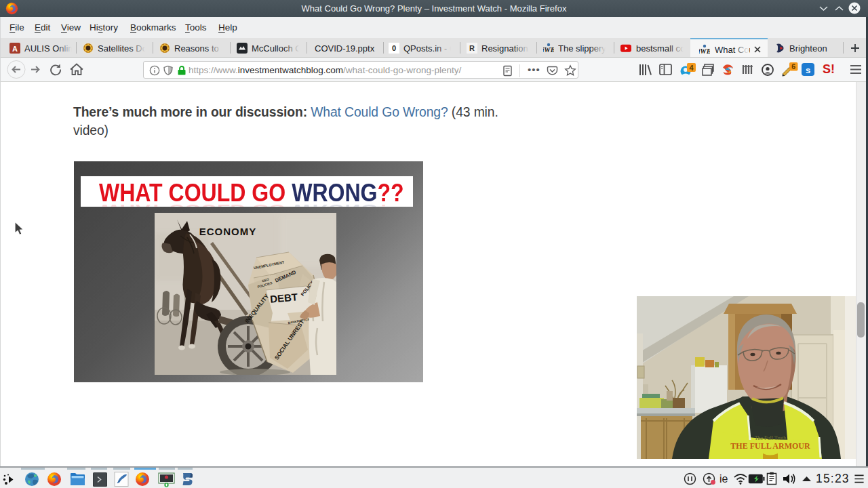 The height and width of the screenshot is (488, 868). What do you see at coordinates (770, 438) in the screenshot?
I see `svg-text: The Full Truth` at bounding box center [770, 438].